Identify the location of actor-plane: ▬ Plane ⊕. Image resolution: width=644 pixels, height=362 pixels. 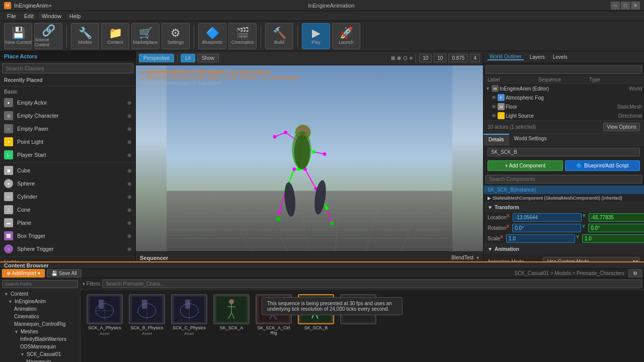
(67, 223).